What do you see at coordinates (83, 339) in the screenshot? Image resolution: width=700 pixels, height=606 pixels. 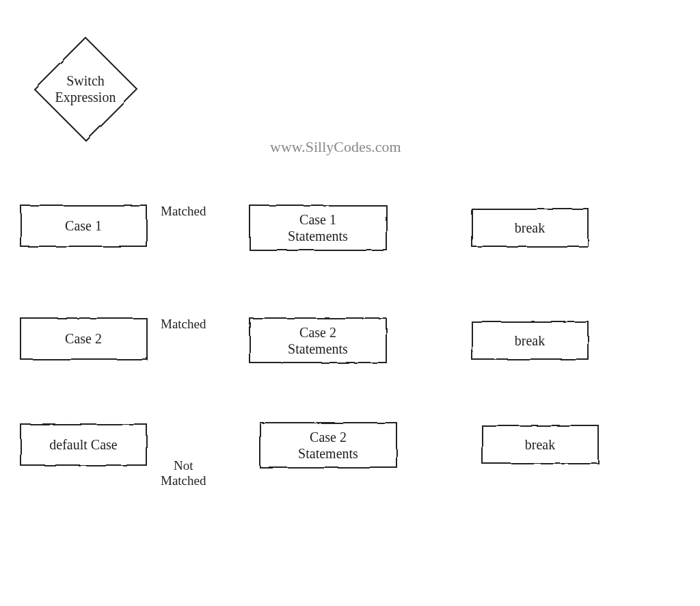 I see `case2-label: Case 2` at bounding box center [83, 339].